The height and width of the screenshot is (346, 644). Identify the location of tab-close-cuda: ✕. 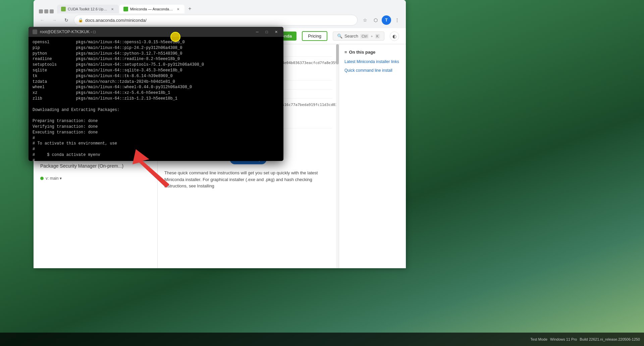
(112, 9).